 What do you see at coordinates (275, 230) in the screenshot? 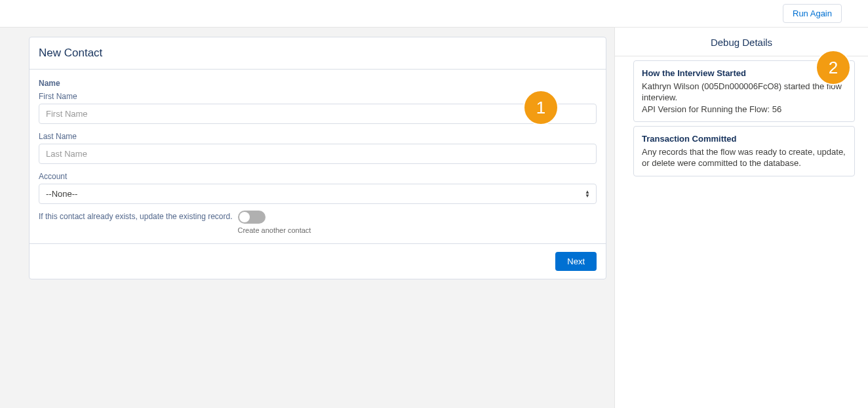
I see `toggle-caption: Create another contact` at bounding box center [275, 230].